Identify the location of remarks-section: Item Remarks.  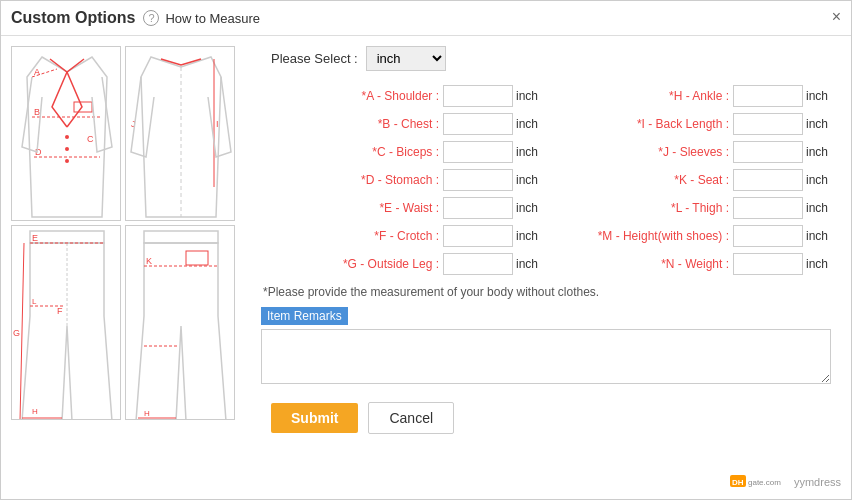
(546, 346).